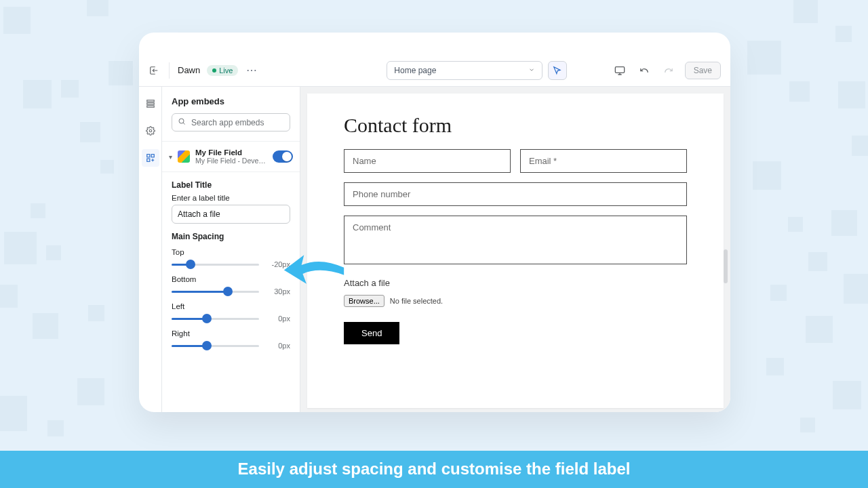  What do you see at coordinates (222, 70) in the screenshot?
I see `live-badge: Live` at bounding box center [222, 70].